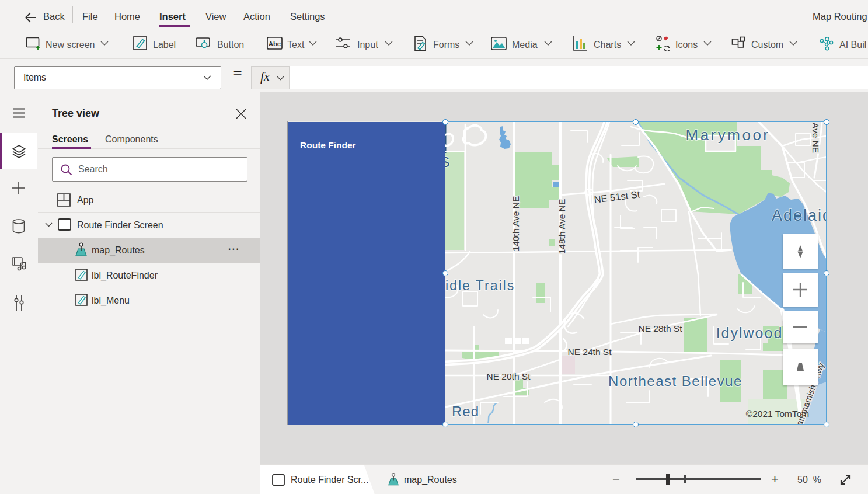  I want to click on svg-text: Ave NE, so click(816, 138).